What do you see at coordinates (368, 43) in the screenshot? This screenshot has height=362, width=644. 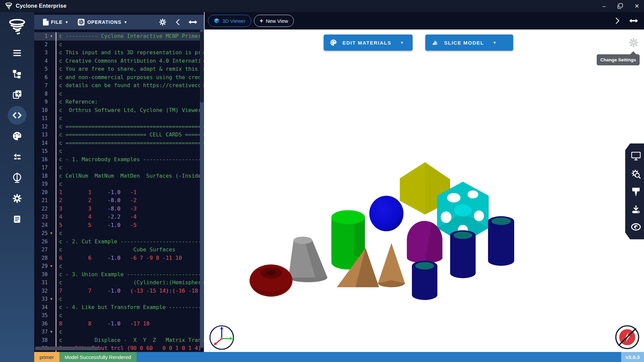 I see `edit-materials-button: EDIT MATERIALS ▼` at bounding box center [368, 43].